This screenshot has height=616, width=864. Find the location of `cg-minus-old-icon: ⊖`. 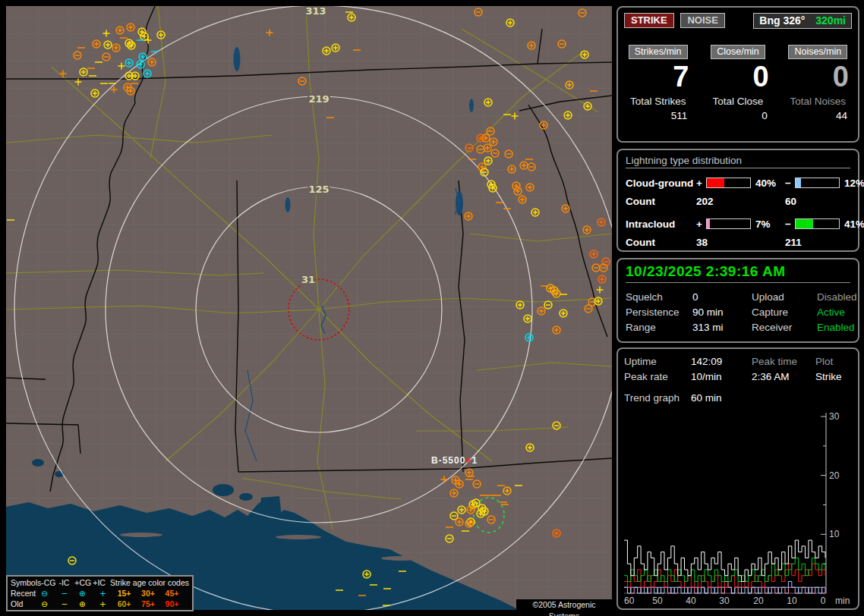

cg-minus-old-icon: ⊖ is located at coordinates (51, 604).